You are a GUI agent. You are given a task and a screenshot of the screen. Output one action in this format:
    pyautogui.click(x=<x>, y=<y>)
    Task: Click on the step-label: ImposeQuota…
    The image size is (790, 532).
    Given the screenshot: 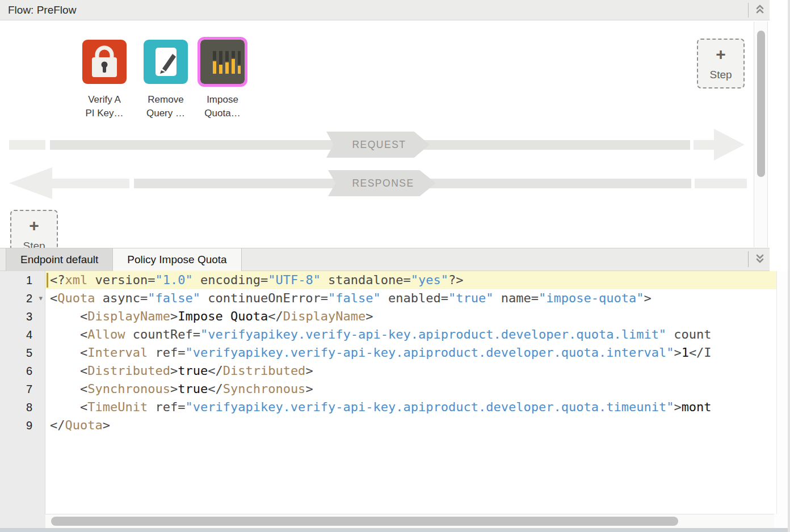 What is the action you would take?
    pyautogui.click(x=222, y=107)
    